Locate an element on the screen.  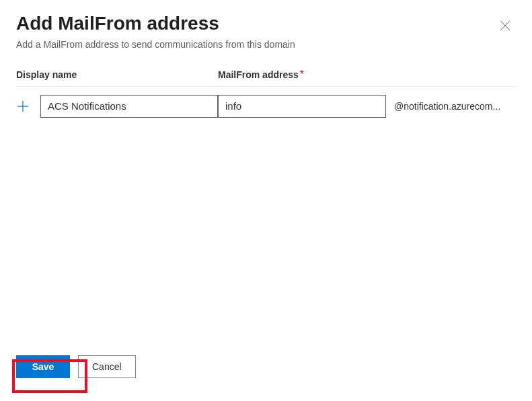
page-subtitle: Add a MailFrom address to send communica… is located at coordinates (156, 44).